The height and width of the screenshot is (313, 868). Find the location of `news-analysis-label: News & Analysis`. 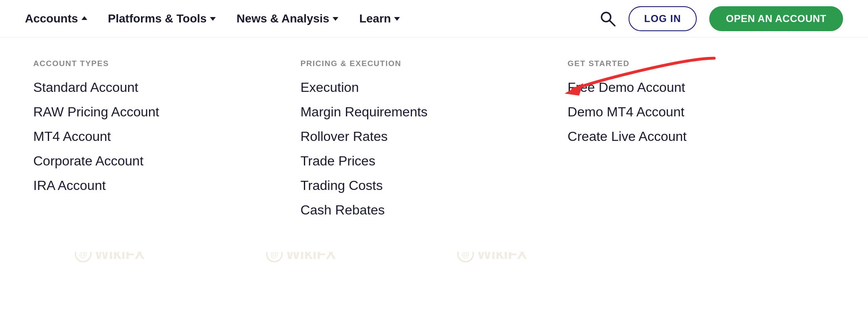

news-analysis-label: News & Analysis is located at coordinates (283, 19).